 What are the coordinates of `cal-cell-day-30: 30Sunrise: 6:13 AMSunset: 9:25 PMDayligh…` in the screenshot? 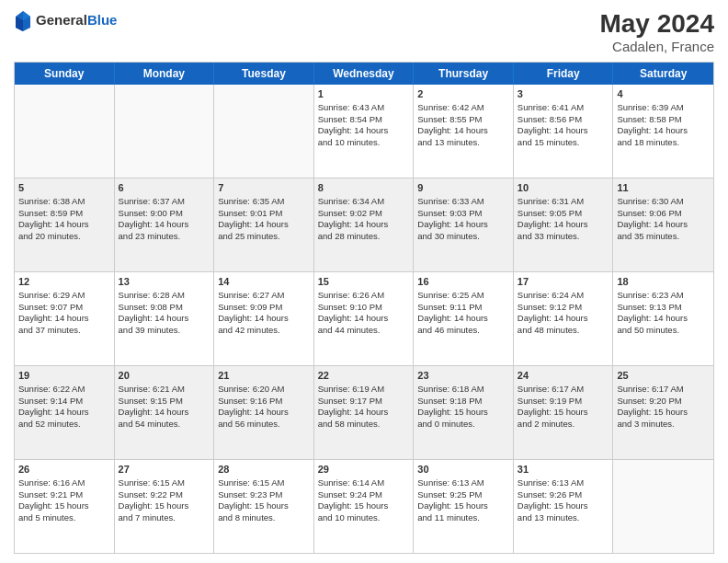 It's located at (463, 506).